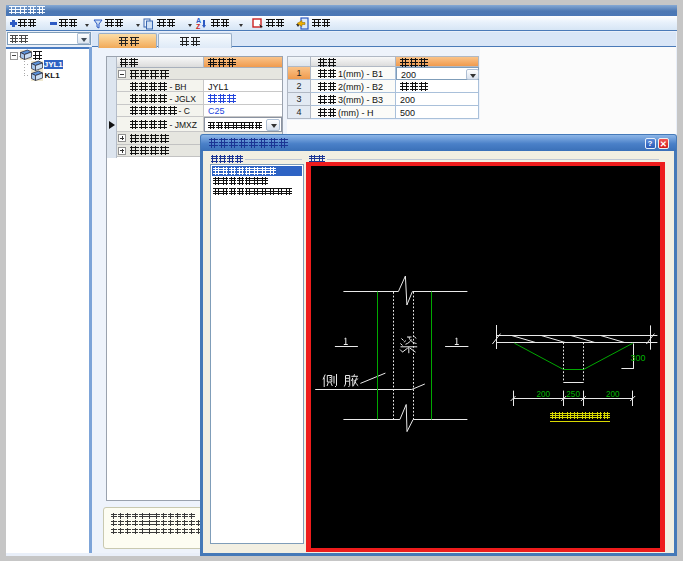  I want to click on svg-text: 250, so click(573, 394).